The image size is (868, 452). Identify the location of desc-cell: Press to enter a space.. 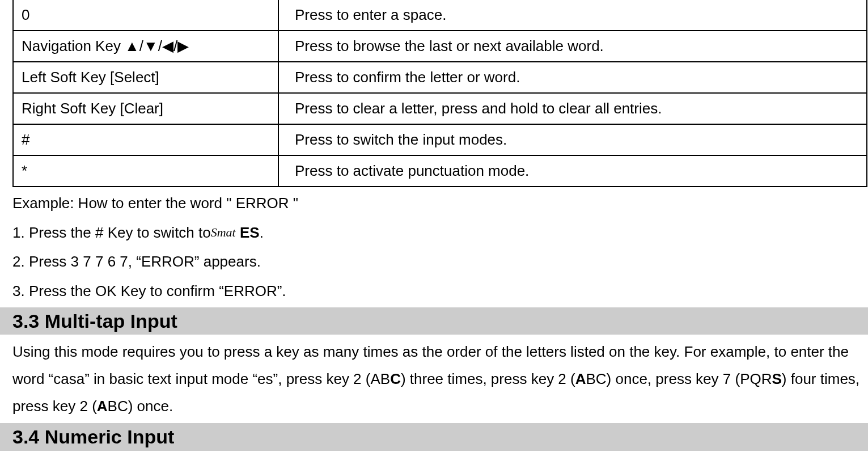
(573, 15).